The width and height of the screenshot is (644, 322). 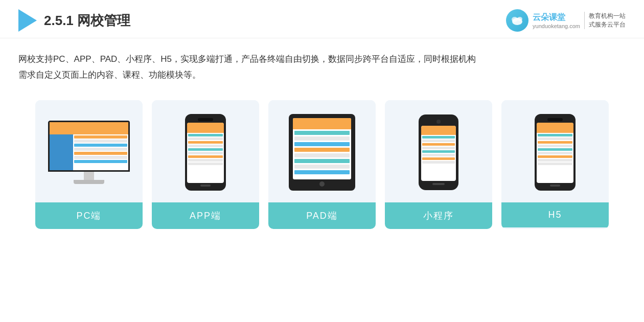 I want to click on card-miniprogram: 小程序, so click(x=439, y=165).